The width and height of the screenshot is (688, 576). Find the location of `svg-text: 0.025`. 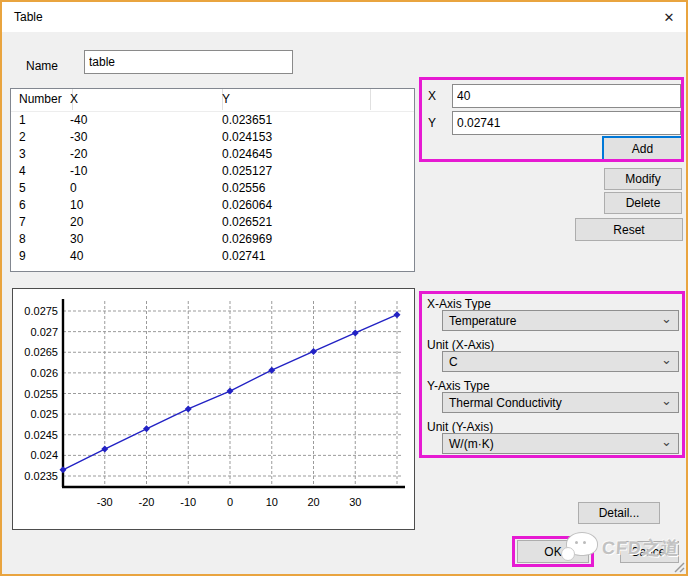

svg-text: 0.025 is located at coordinates (44, 414).